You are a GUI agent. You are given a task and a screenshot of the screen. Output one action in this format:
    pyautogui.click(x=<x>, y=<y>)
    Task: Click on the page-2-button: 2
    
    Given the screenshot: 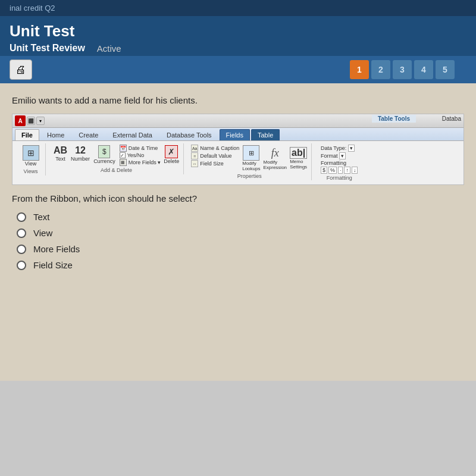 What is the action you would take?
    pyautogui.click(x=381, y=70)
    